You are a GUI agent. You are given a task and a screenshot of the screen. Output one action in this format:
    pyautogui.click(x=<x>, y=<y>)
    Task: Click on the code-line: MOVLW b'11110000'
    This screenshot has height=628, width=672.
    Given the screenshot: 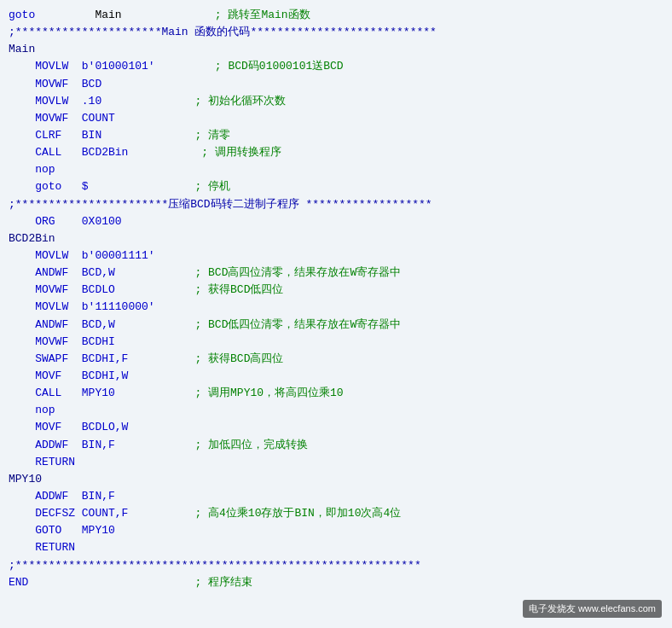 What is the action you would take?
    pyautogui.click(x=336, y=307)
    